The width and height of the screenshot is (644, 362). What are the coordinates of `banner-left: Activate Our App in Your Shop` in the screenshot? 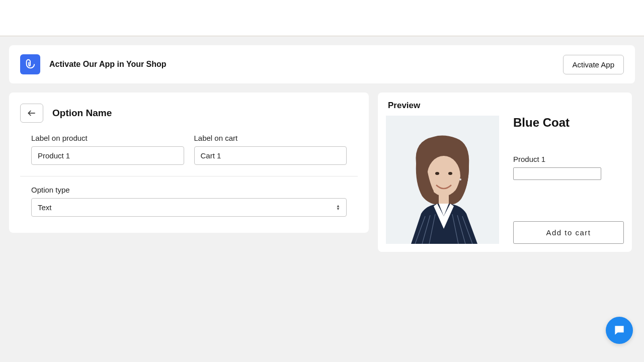 It's located at (94, 64).